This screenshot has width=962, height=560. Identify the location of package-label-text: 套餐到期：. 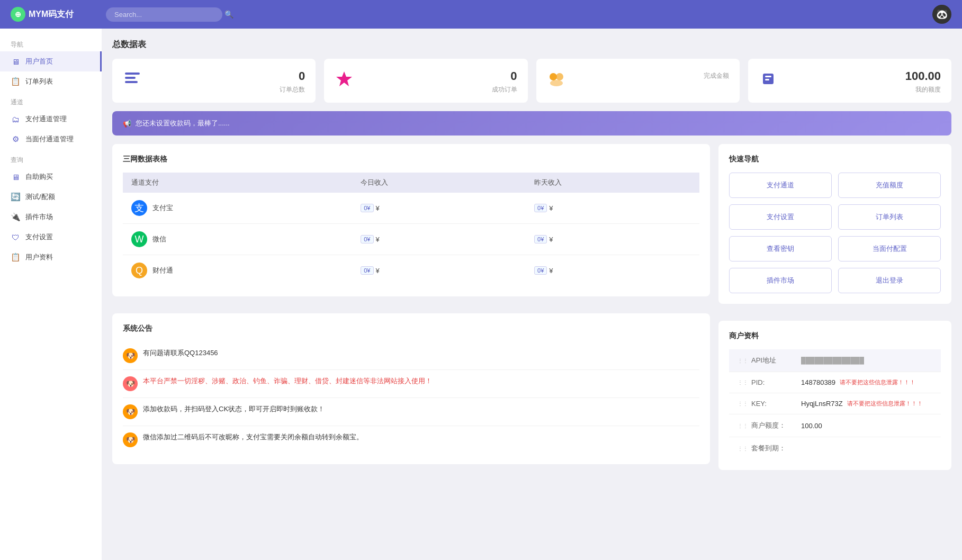
(769, 448).